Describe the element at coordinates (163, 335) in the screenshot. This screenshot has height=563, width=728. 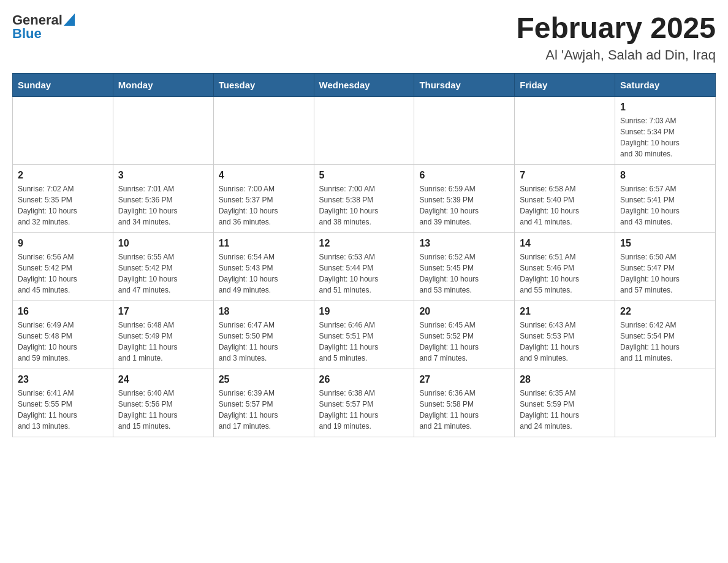
I see `calendar-cell: 17Sunrise: 6:48 AM Sunset: 5:49 PM Dayli…` at that location.